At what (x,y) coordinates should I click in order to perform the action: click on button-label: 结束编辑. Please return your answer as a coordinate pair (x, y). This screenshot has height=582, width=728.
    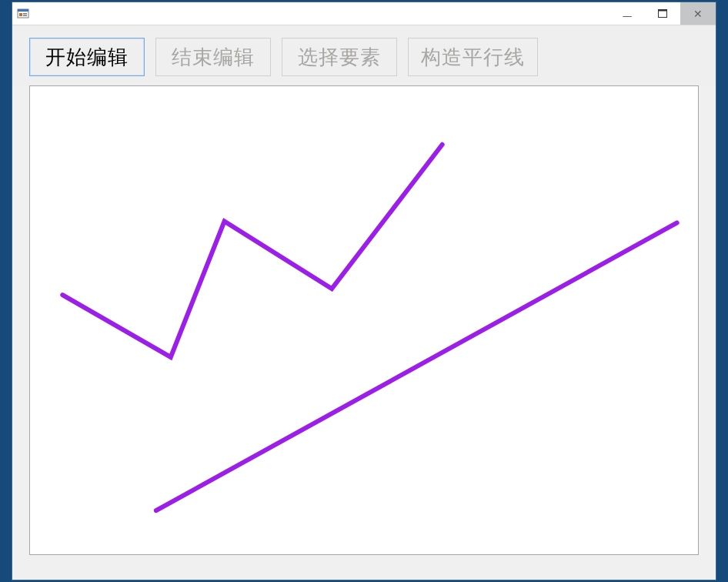
    Looking at the image, I should click on (213, 57).